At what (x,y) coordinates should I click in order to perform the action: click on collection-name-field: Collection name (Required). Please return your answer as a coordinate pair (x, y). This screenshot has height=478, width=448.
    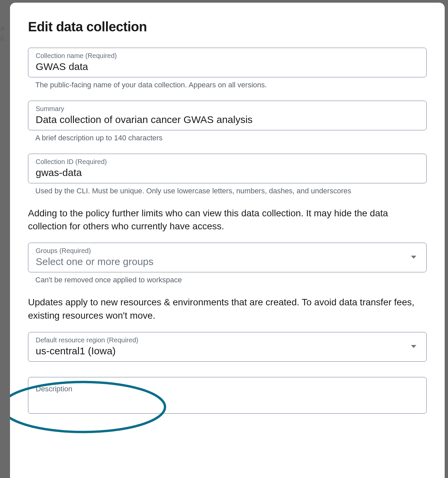
    Looking at the image, I should click on (227, 63).